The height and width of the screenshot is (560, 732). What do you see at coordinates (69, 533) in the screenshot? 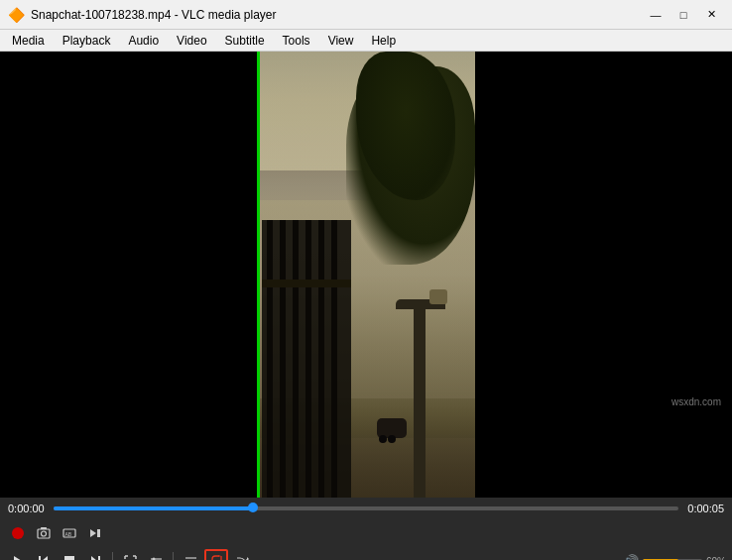
I see `ab-loop-button: AB` at bounding box center [69, 533].